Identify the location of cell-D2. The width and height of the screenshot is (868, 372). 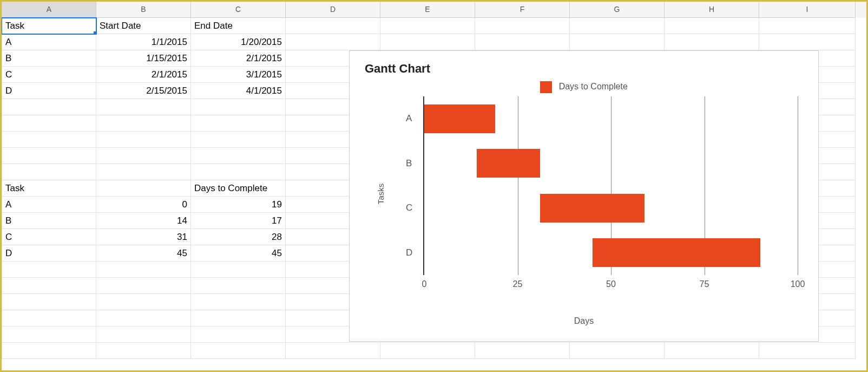
(333, 42).